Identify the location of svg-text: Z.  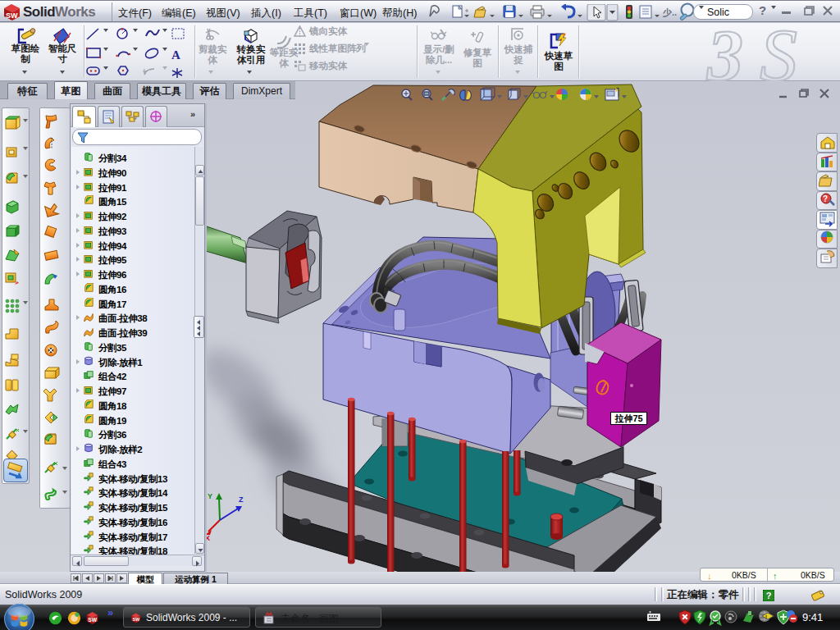
(241, 500).